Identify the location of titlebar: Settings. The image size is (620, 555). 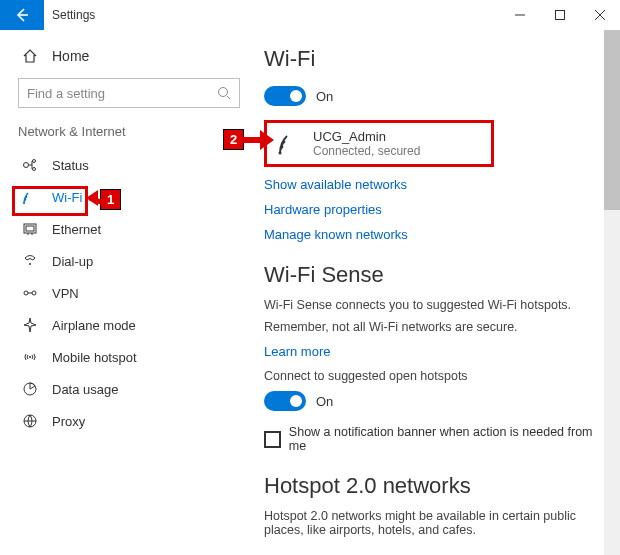
(310, 15).